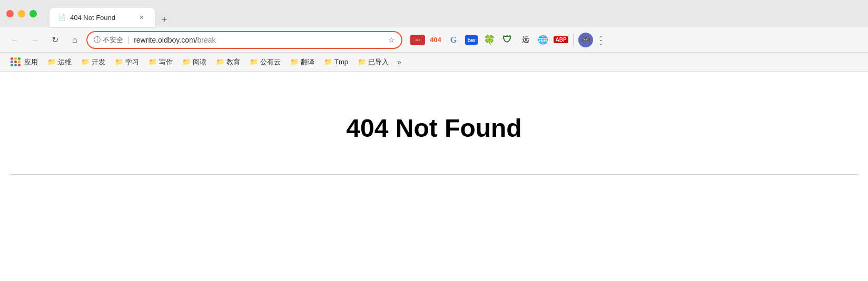 This screenshot has width=868, height=281. I want to click on address-bar: ⓘ 不安全 | rewrite.oldboy.com/break ☆, so click(244, 40).